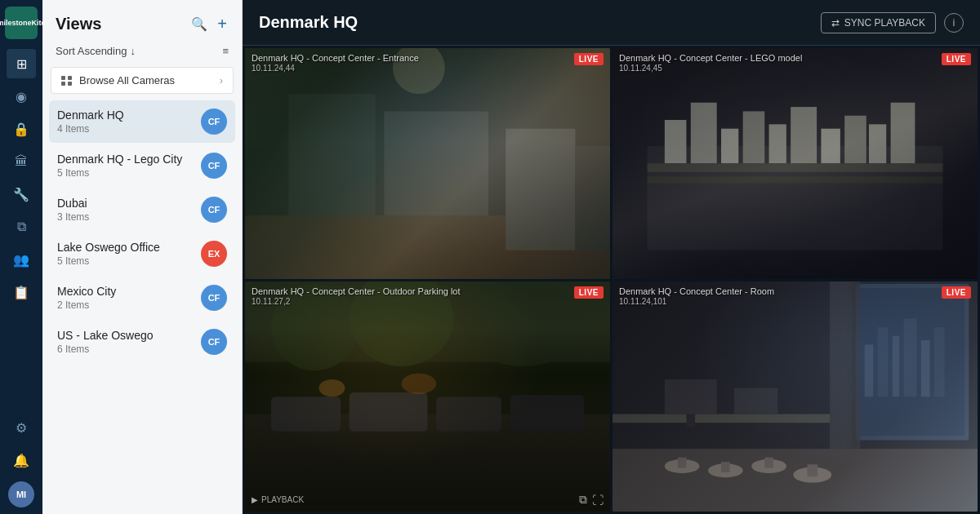 Image resolution: width=980 pixels, height=514 pixels. What do you see at coordinates (356, 296) in the screenshot?
I see `cam-info-parking: Denmark HQ - Concept Center - Outdoor Pa…` at bounding box center [356, 296].